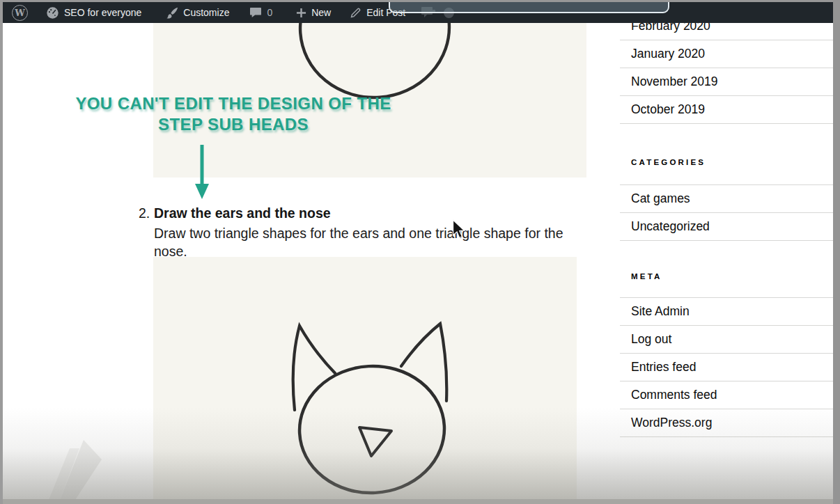 This screenshot has height=504, width=840. I want to click on categories-list: Cat games Uncategorized, so click(726, 213).